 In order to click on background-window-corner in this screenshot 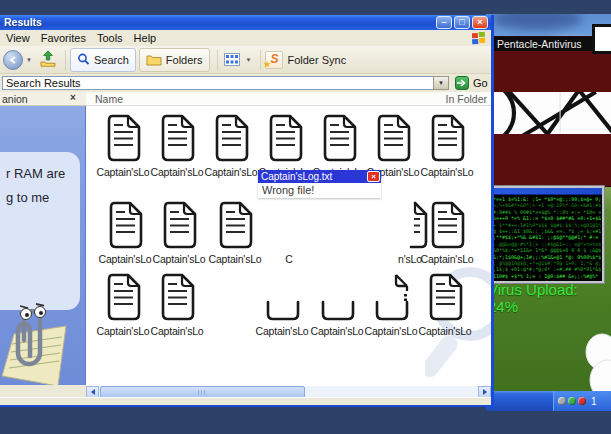, I will do `click(602, 39)`.